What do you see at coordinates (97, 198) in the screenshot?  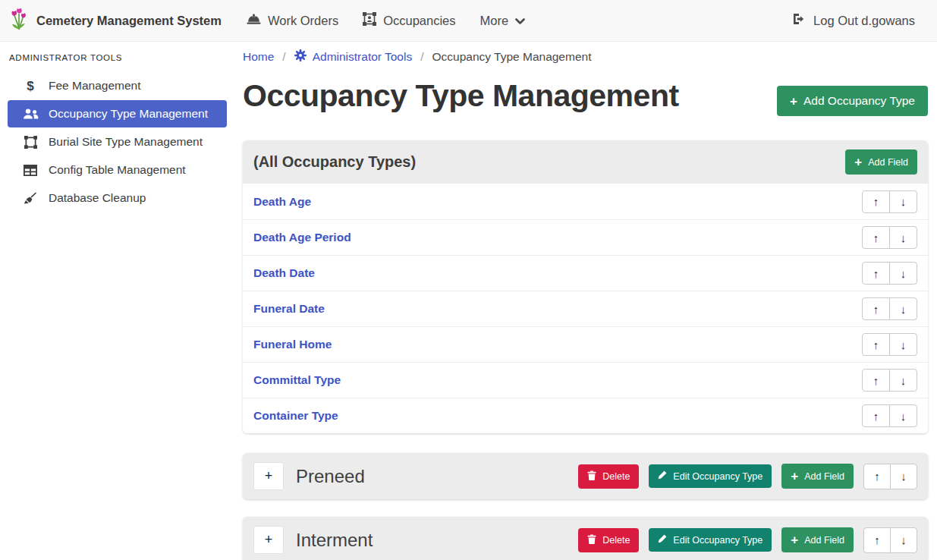 I see `sidebar-item-label: Database Cleanup` at bounding box center [97, 198].